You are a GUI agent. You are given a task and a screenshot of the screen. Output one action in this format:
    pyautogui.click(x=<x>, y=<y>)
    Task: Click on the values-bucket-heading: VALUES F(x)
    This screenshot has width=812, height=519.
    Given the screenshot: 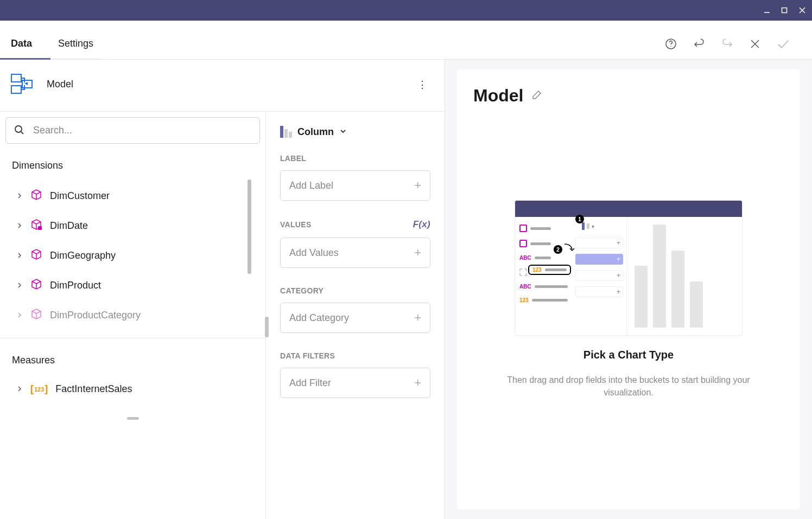 What is the action you would take?
    pyautogui.click(x=355, y=225)
    